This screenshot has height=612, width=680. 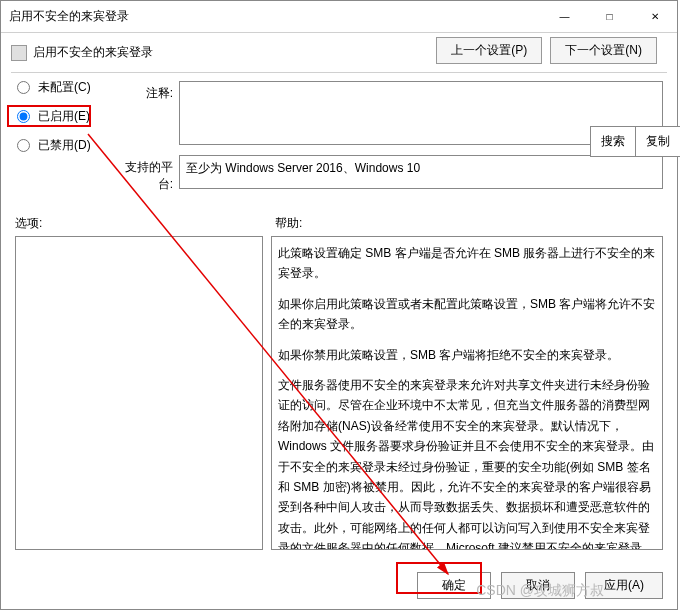 What do you see at coordinates (467, 314) in the screenshot?
I see `help-paragraph: 如果你启用此策略设置或者未配置此策略设置，SMB 客户端将允许不安全的来宾登录。` at bounding box center [467, 314].